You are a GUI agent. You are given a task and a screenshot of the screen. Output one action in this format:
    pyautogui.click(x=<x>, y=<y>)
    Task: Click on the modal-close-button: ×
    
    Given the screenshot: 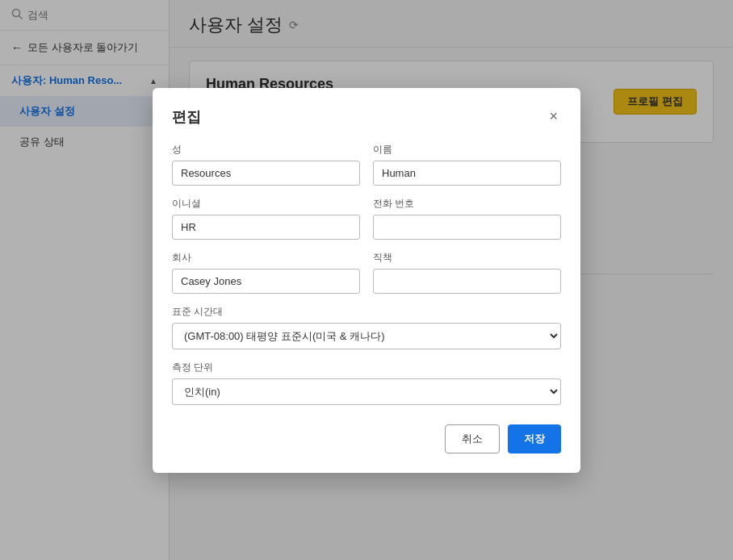 What is the action you would take?
    pyautogui.click(x=554, y=116)
    